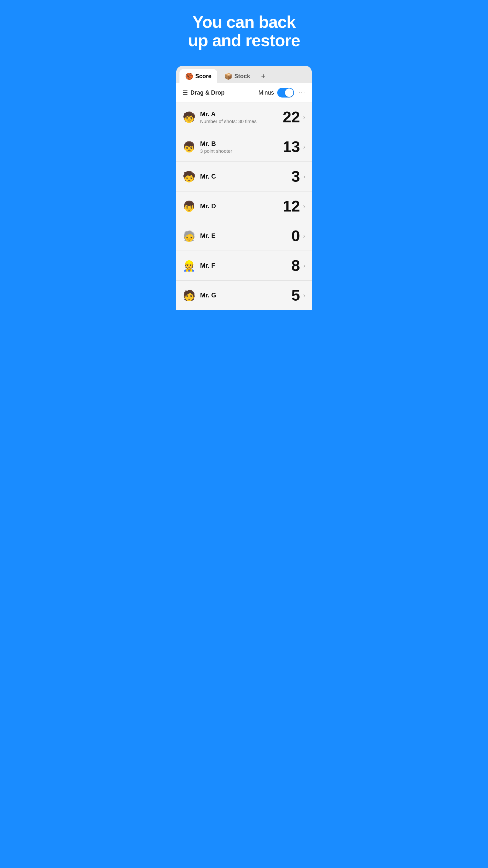 This screenshot has width=488, height=868. Describe the element at coordinates (207, 93) in the screenshot. I see `drag-drop-label: Drag & Drop` at that location.